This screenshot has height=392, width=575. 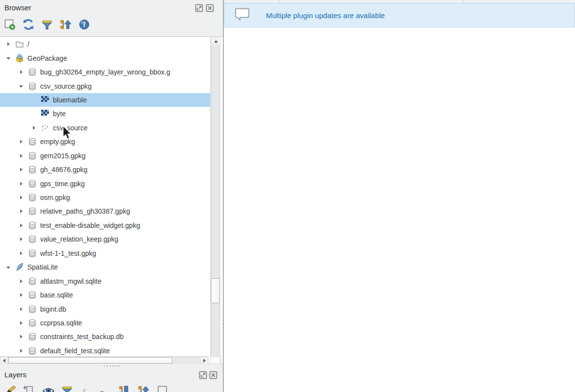 I want to click on browser-float-button, so click(x=199, y=8).